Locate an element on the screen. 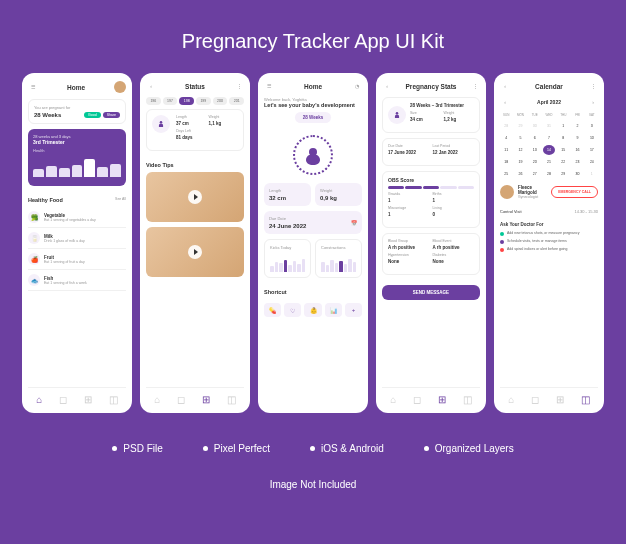 This screenshot has height=544, width=626. calendar-grid: SUNMONTUEWEDTHUFRISAT 28293031123 456789… is located at coordinates (549, 145).